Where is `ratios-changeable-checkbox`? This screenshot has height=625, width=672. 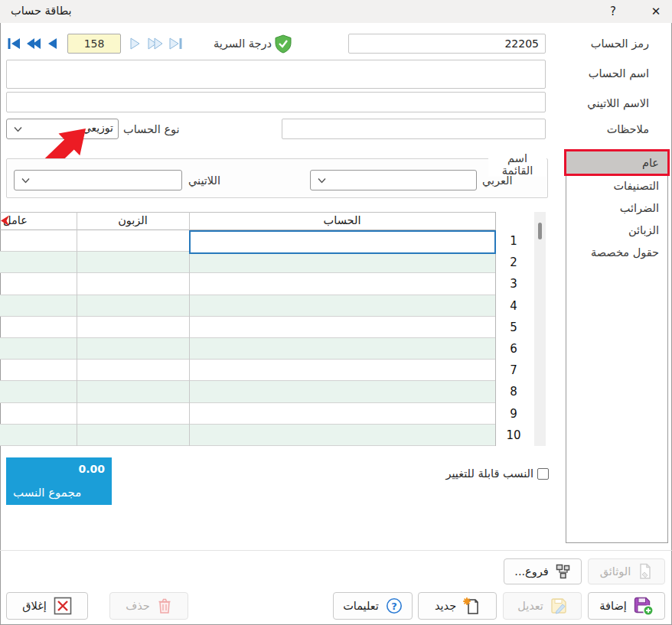 ratios-changeable-checkbox is located at coordinates (543, 474).